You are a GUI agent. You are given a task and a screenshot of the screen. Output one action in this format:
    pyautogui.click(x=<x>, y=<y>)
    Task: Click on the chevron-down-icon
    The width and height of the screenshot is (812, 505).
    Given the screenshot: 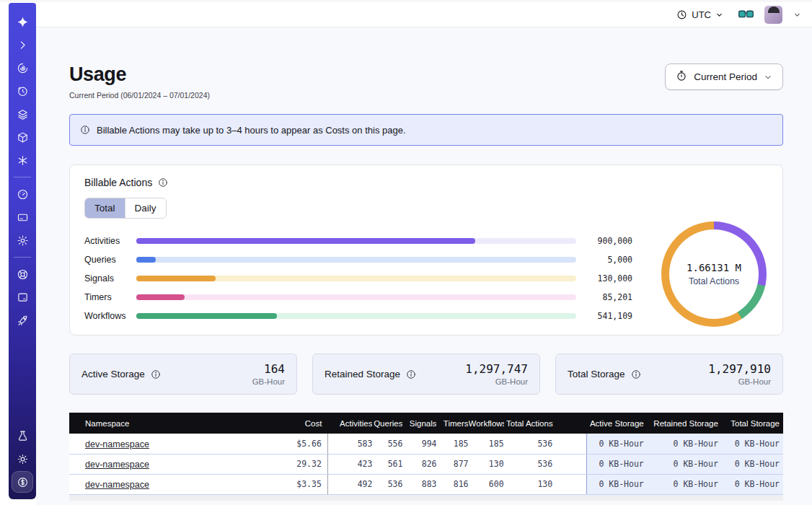 What is the action you would take?
    pyautogui.click(x=768, y=77)
    